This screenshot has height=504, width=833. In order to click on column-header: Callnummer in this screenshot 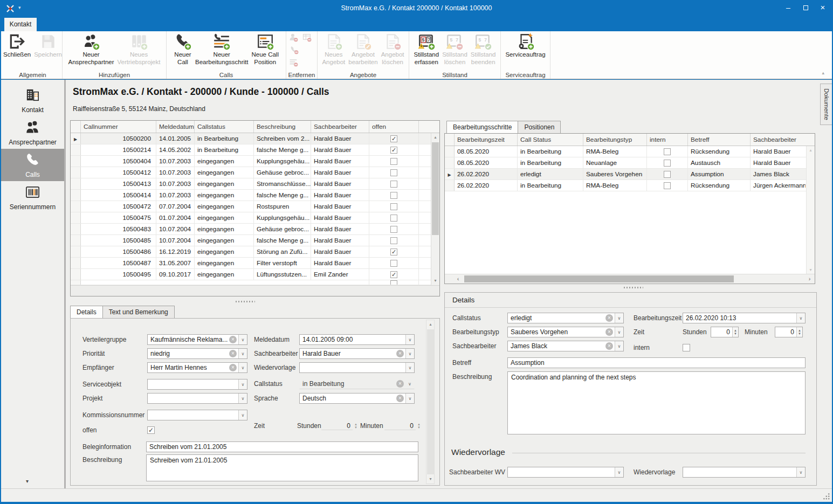, I will do `click(119, 127)`.